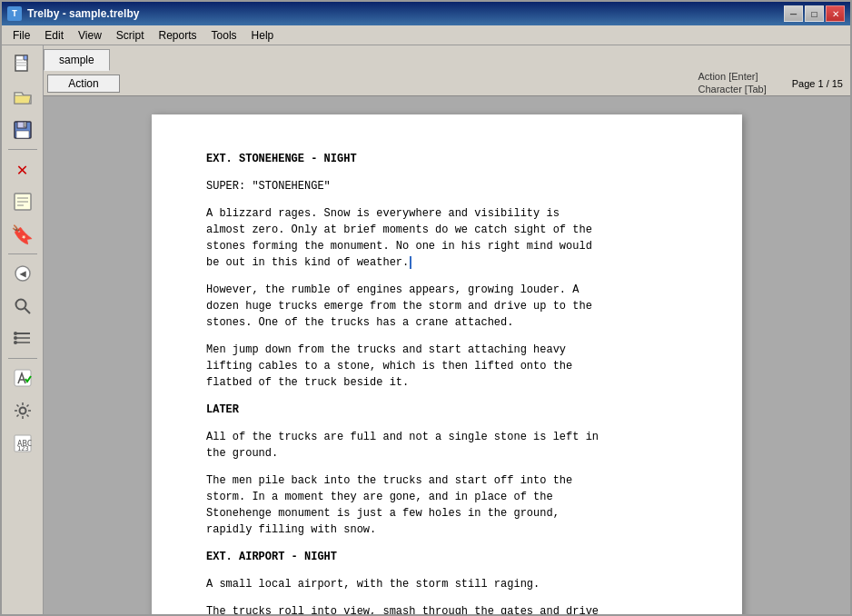 The height and width of the screenshot is (616, 852). I want to click on characters-button: ABC123, so click(23, 443).